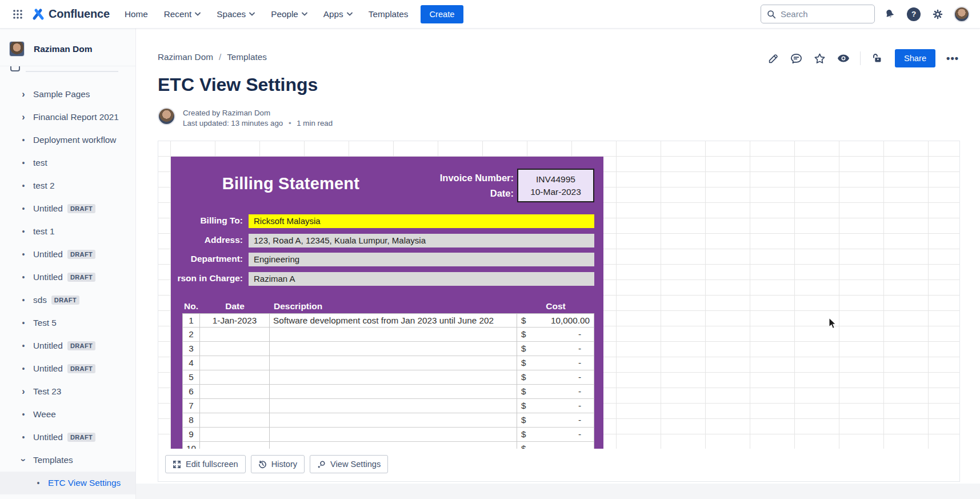 This screenshot has width=980, height=499. What do you see at coordinates (182, 14) in the screenshot?
I see `nav-menu-item: Recent` at bounding box center [182, 14].